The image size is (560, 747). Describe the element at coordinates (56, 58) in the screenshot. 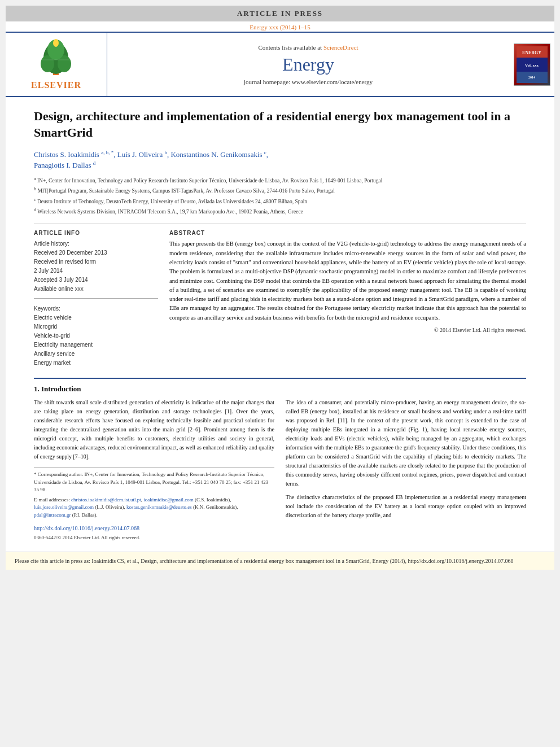

I see `elsevier-tree-icon` at that location.